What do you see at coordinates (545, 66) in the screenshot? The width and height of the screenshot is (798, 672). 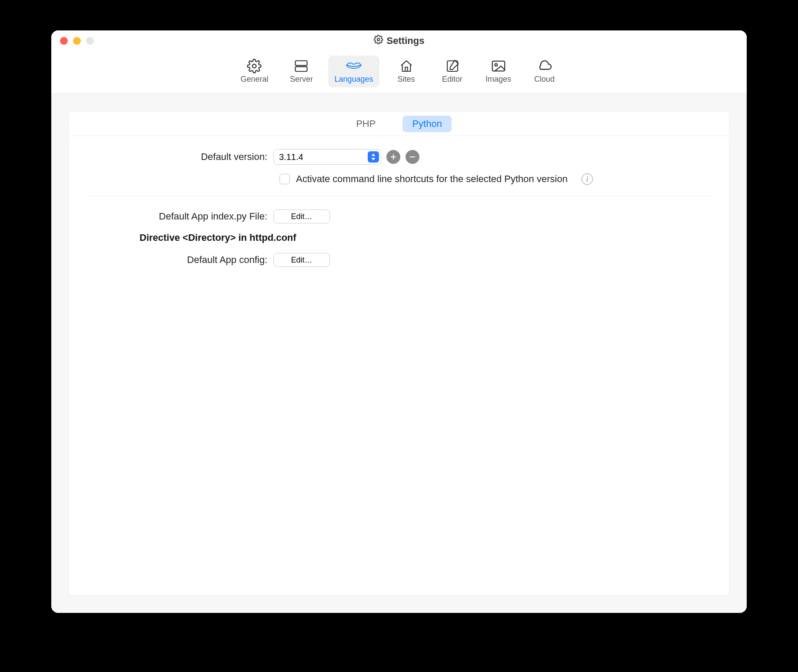 I see `cloud-icon` at bounding box center [545, 66].